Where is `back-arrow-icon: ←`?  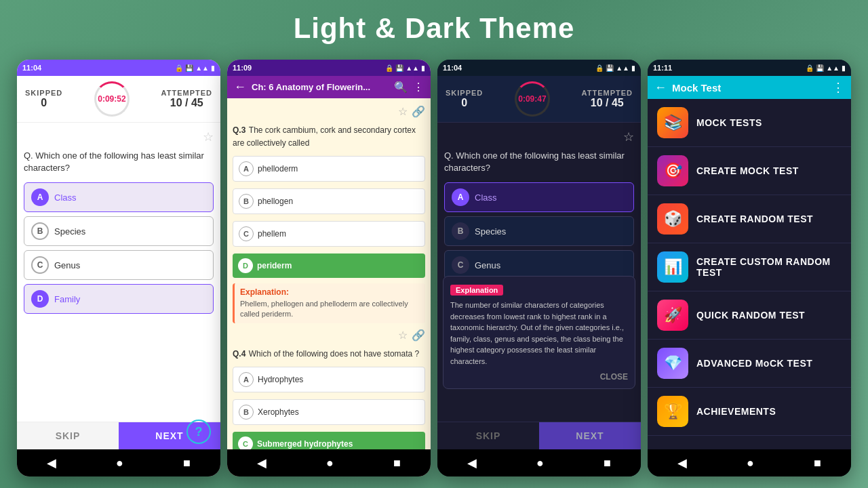 back-arrow-icon: ← is located at coordinates (240, 87).